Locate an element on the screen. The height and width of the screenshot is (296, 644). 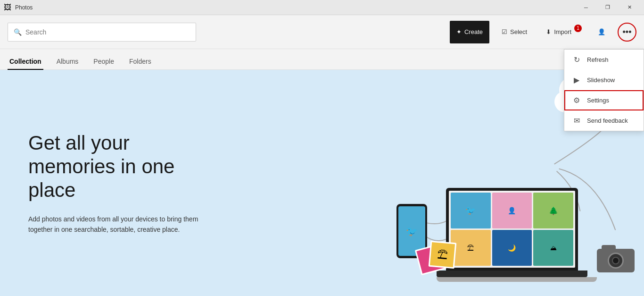
toolbar: 🔍 ✦ Create ☑ Select ⬇ Import 1 👤 ••• is located at coordinates (322, 32).